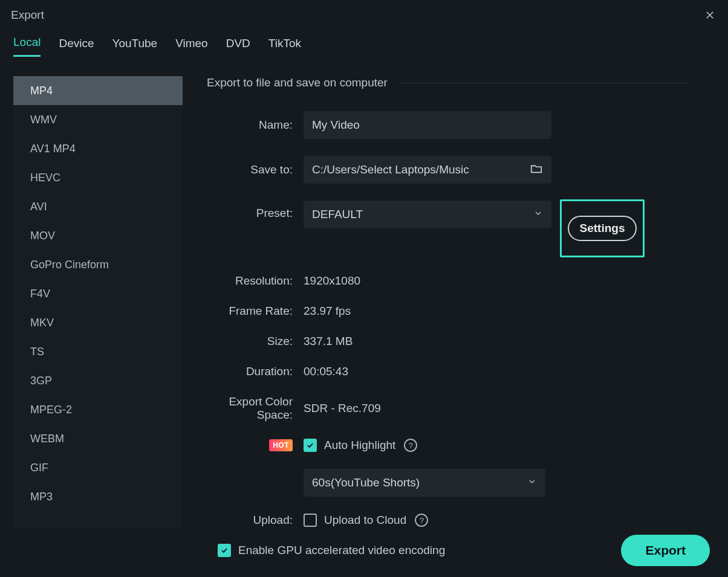 Image resolution: width=728 pixels, height=577 pixels. Describe the element at coordinates (427, 214) in the screenshot. I see `preset-select: DEFAULT` at that location.